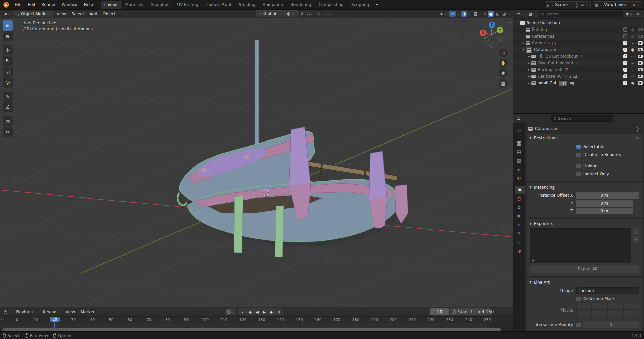  What do you see at coordinates (8, 132) in the screenshot?
I see `scissors-tool: ✂` at bounding box center [8, 132].